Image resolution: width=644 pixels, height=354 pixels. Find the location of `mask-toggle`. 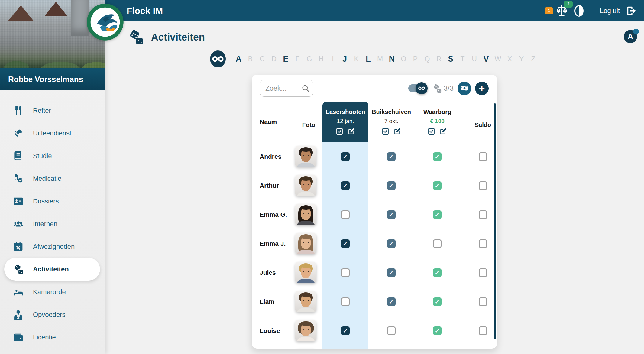

mask-toggle is located at coordinates (416, 88).